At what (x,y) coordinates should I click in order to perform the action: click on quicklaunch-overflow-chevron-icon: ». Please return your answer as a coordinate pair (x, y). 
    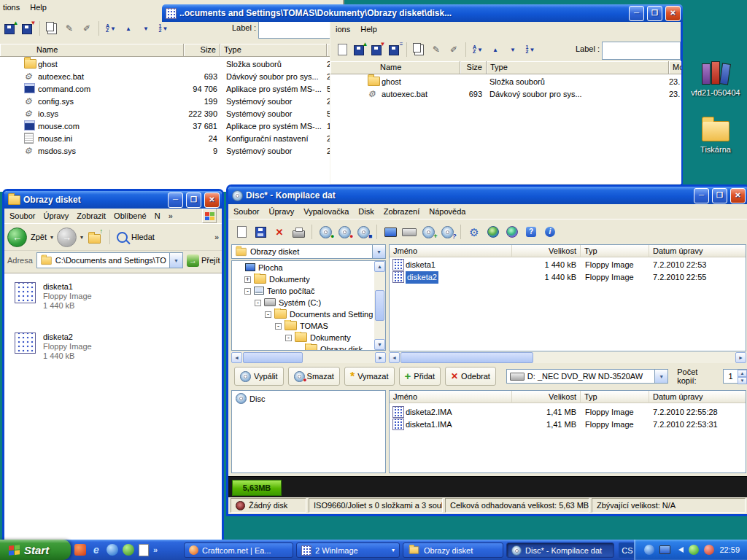
    Looking at the image, I should click on (155, 550).